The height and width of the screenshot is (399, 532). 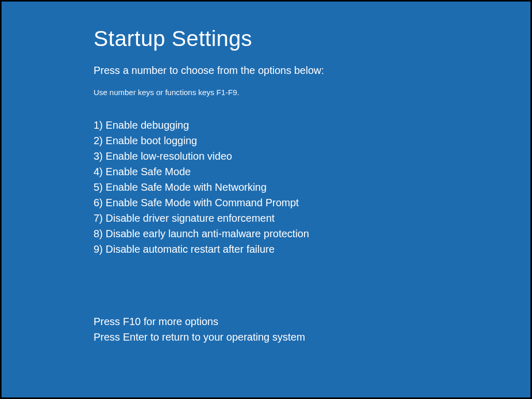 I want to click on option-disable-automatic-restart: 9) Disable automatic restart after failu…, so click(x=312, y=249).